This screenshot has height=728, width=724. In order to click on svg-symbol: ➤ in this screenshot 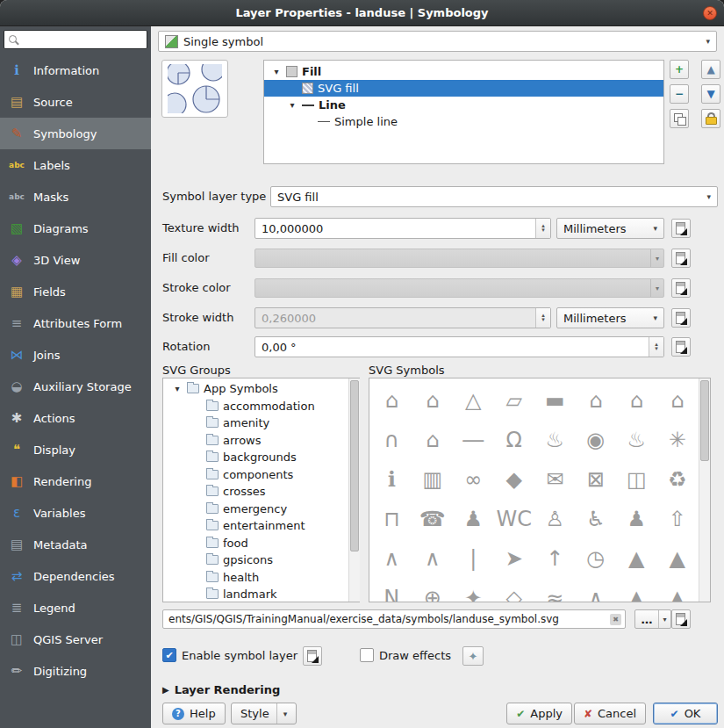, I will do `click(514, 559)`.